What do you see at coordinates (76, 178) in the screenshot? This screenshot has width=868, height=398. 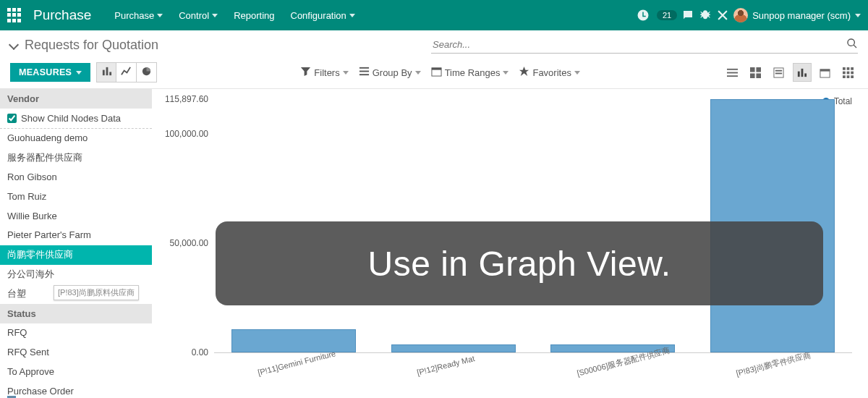 I see `sidebar-vendor-item: Ron Gibson` at bounding box center [76, 178].